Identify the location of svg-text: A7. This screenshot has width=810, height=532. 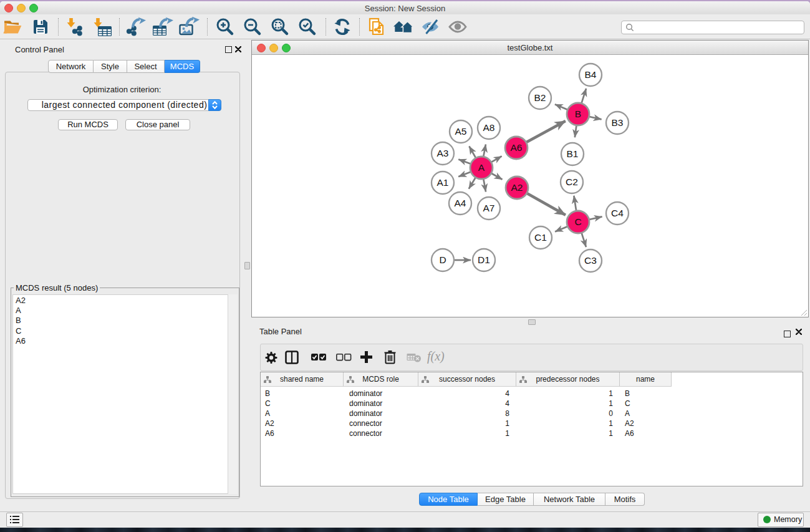
(489, 208).